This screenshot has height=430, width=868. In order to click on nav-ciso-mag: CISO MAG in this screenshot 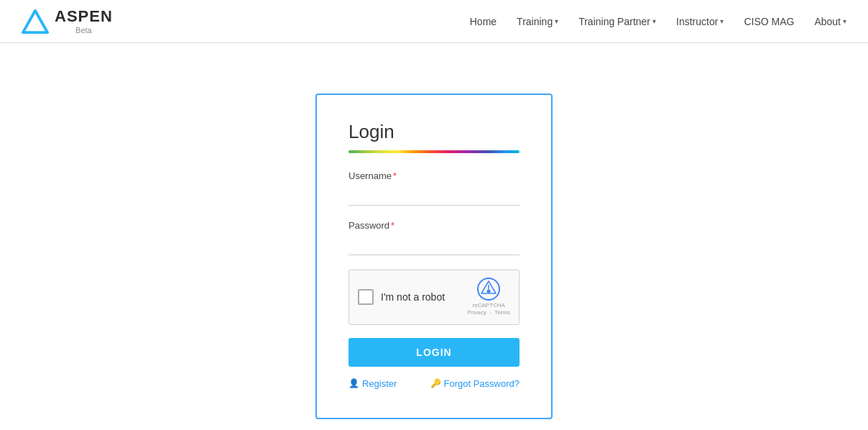, I will do `click(769, 22)`.